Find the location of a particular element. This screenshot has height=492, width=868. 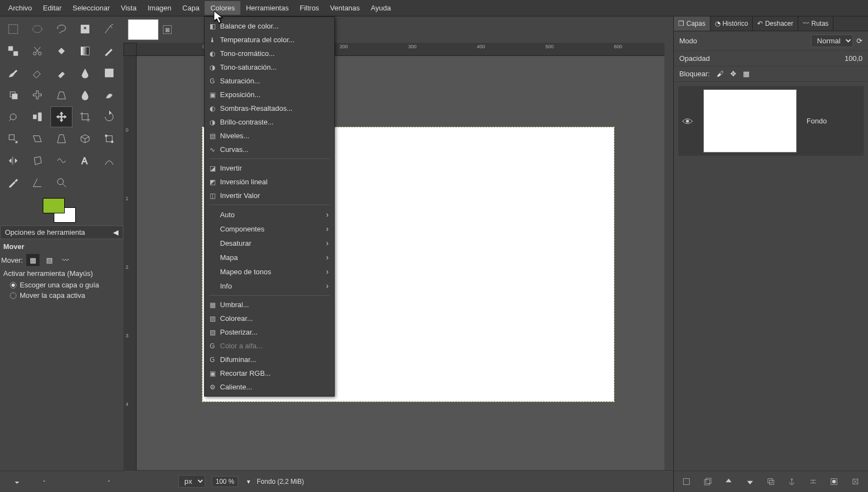

tool-text: A is located at coordinates (85, 161).